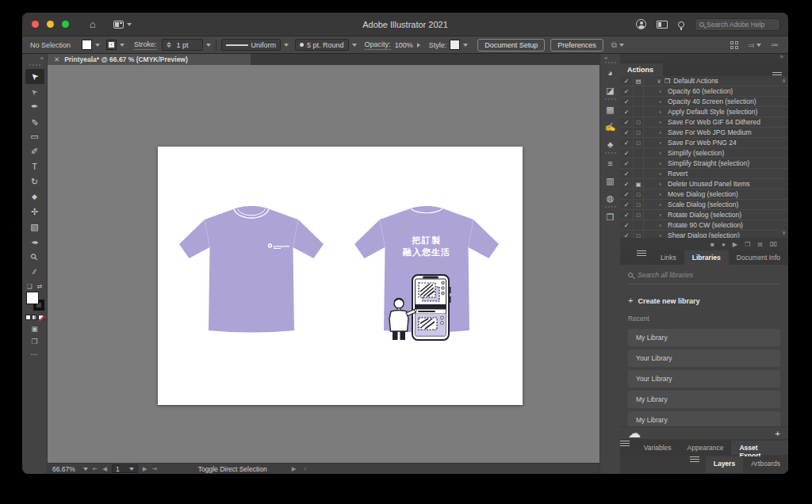  What do you see at coordinates (35, 197) in the screenshot?
I see `eraser-tool: ◆` at bounding box center [35, 197].